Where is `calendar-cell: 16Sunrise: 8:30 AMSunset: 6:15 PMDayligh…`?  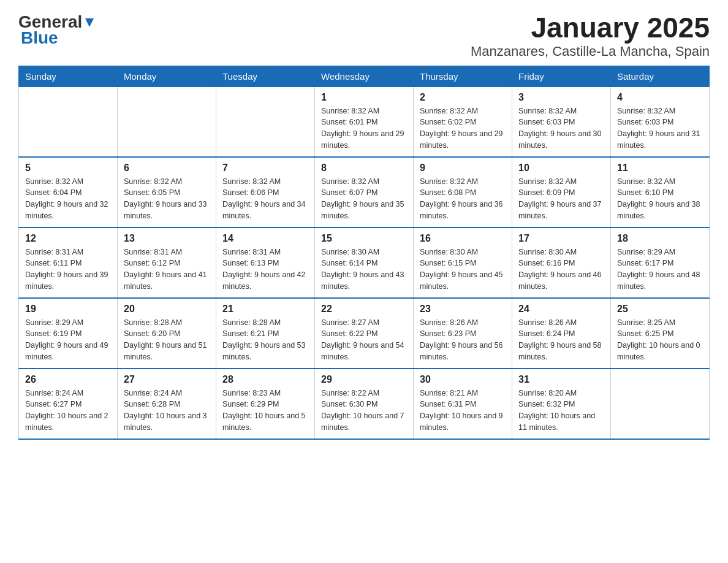
calendar-cell: 16Sunrise: 8:30 AMSunset: 6:15 PMDayligh… is located at coordinates (463, 262).